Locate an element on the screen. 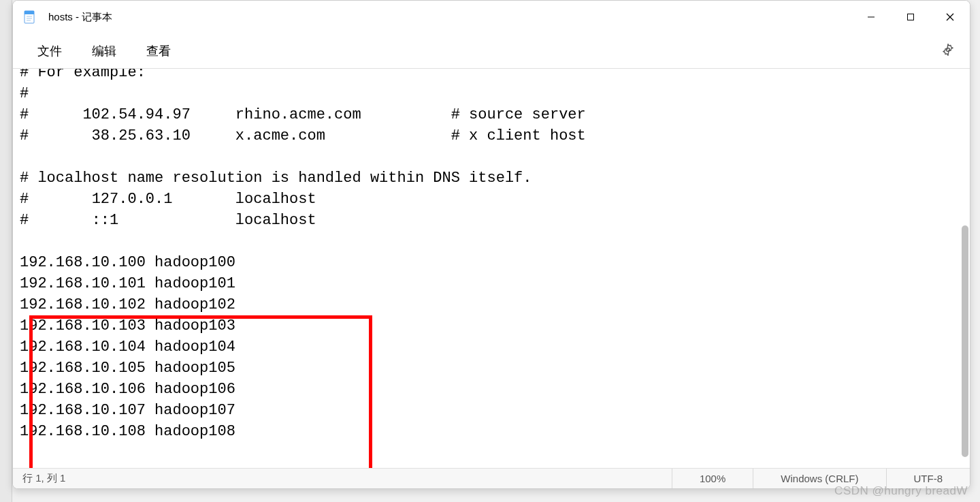  status-zoom: 100% is located at coordinates (712, 478).